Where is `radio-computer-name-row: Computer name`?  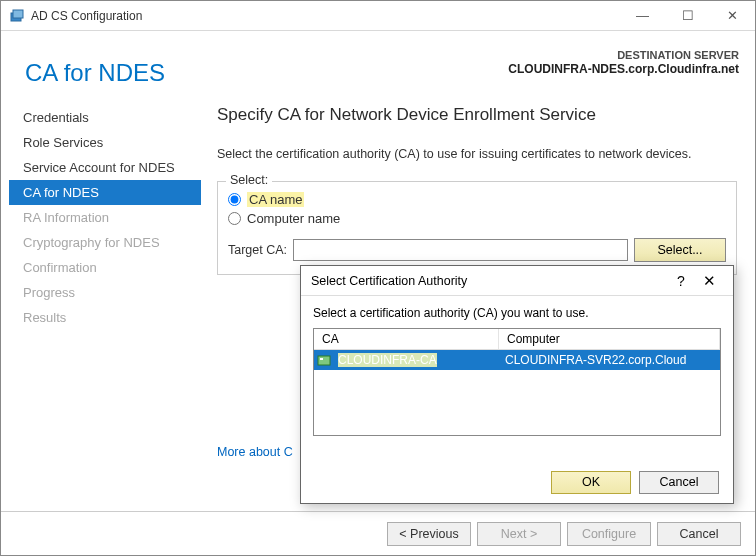 radio-computer-name-row: Computer name is located at coordinates (477, 218).